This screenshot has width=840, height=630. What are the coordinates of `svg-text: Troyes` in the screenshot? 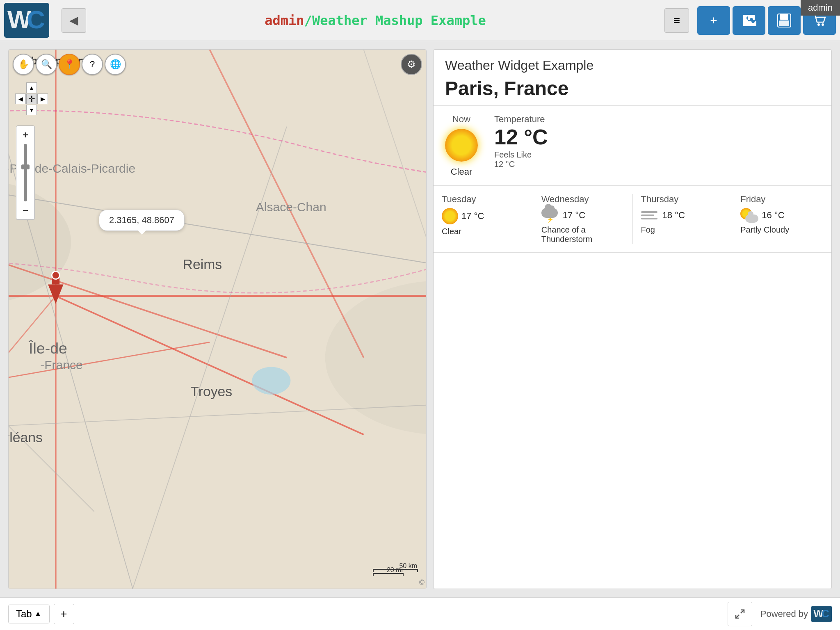 It's located at (211, 391).